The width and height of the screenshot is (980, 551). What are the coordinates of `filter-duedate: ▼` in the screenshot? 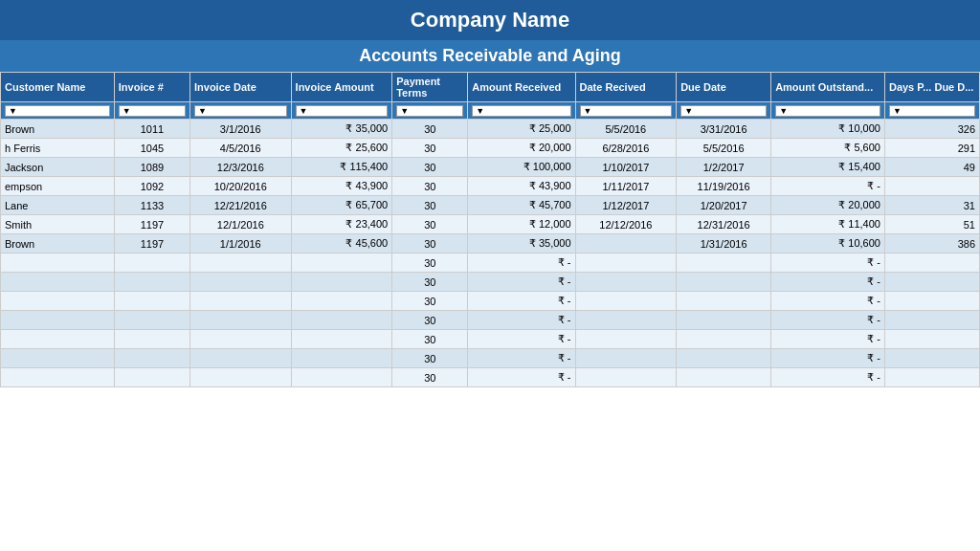 It's located at (724, 111).